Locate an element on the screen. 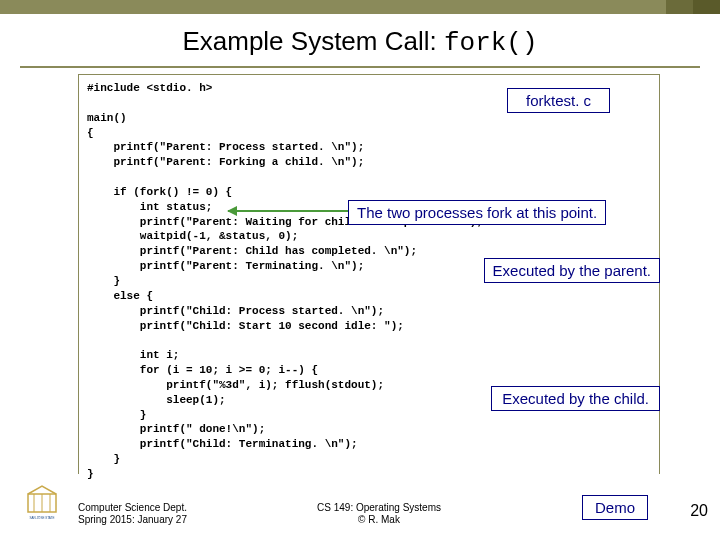 The height and width of the screenshot is (540, 720). footer-left: Computer Science Dept. Spring 2015: Janu… is located at coordinates (132, 514).